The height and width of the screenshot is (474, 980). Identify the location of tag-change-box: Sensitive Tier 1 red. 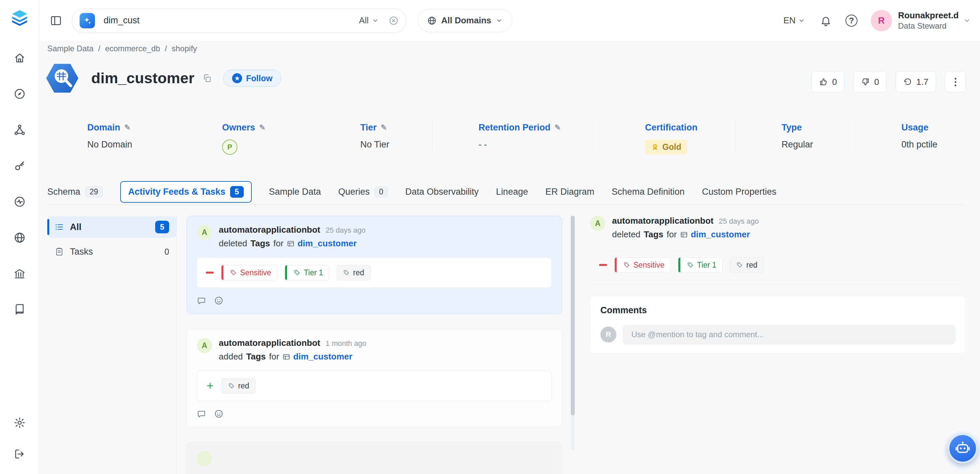
(374, 272).